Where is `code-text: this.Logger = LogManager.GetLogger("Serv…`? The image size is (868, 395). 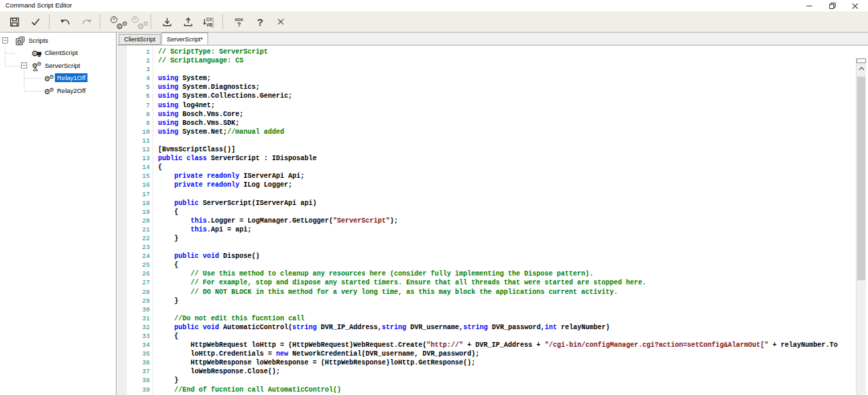 code-text: this.Logger = LogManager.GetLogger("Serv… is located at coordinates (505, 221).